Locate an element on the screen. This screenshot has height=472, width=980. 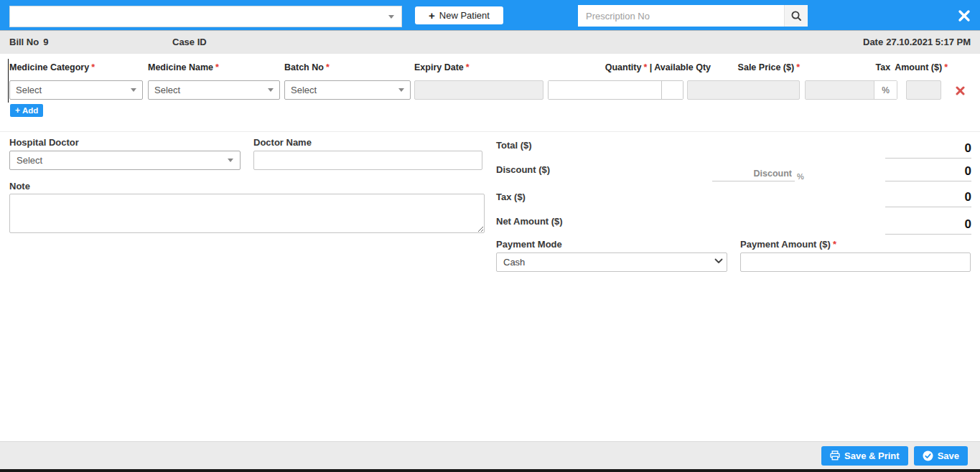
note-textarea is located at coordinates (247, 214).